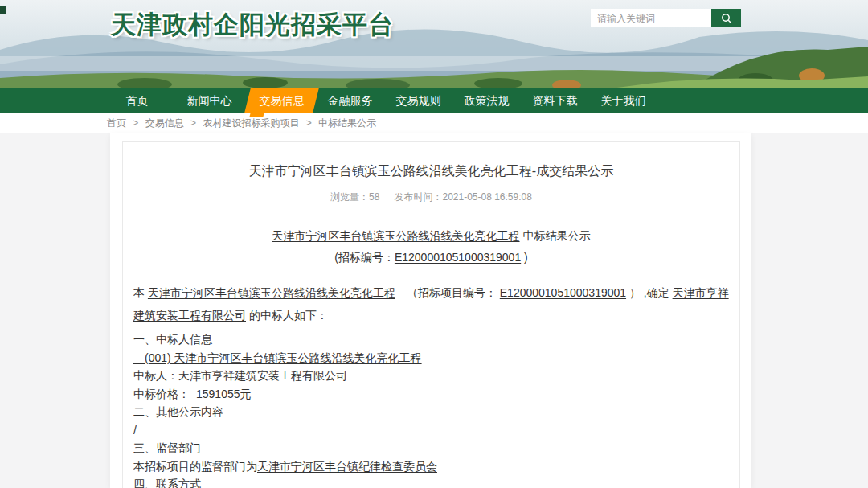 Image resolution: width=868 pixels, height=488 pixels. I want to click on bid-number: E1200001051000319001, so click(458, 257).